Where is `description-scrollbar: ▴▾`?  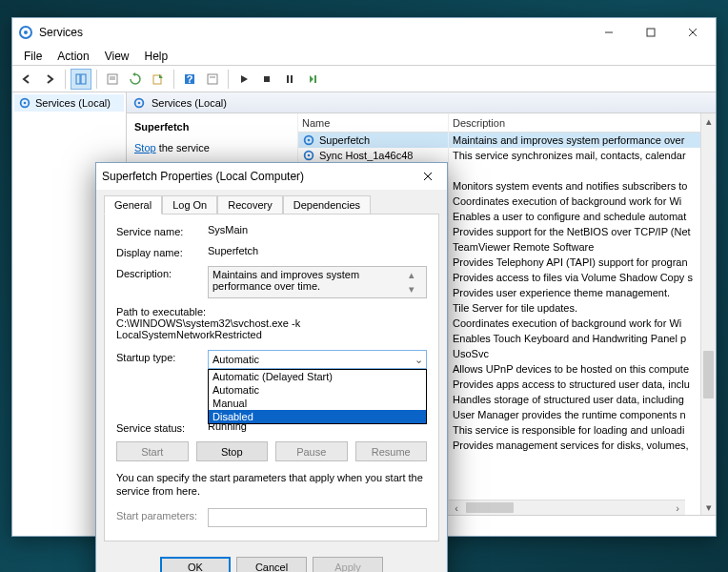 description-scrollbar: ▴▾ is located at coordinates (415, 282).